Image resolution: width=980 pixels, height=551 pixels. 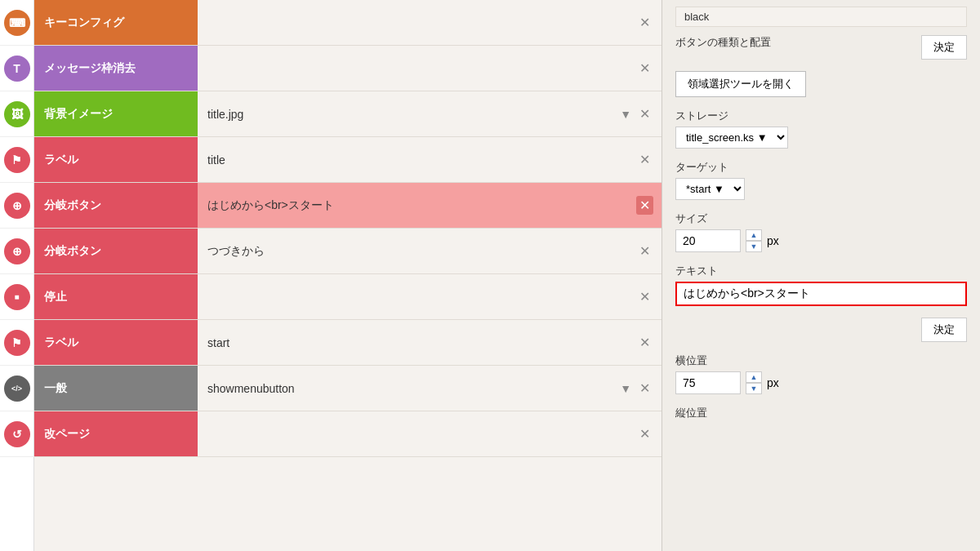 What do you see at coordinates (708, 241) in the screenshot?
I see `size-input` at bounding box center [708, 241].